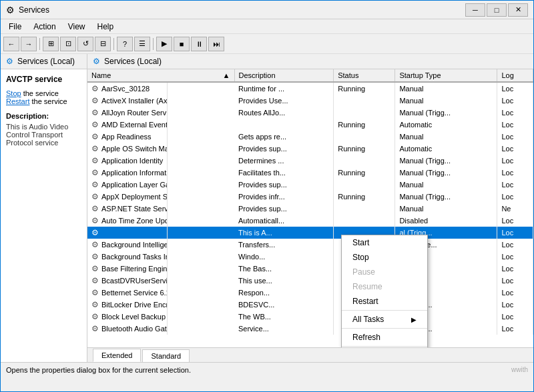 Image resolution: width=534 pixels, height=392 pixels. I want to click on col-header-description: Description, so click(284, 76).